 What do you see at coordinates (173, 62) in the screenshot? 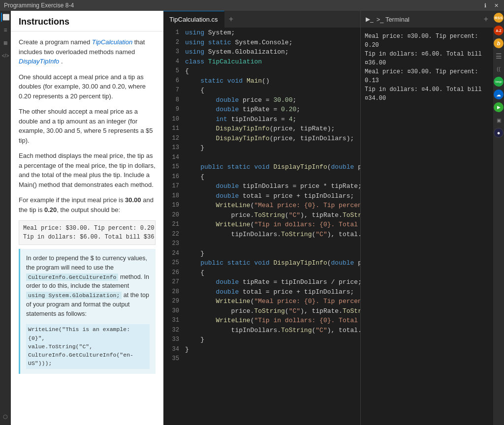
I see `line-number: 4` at bounding box center [173, 62].